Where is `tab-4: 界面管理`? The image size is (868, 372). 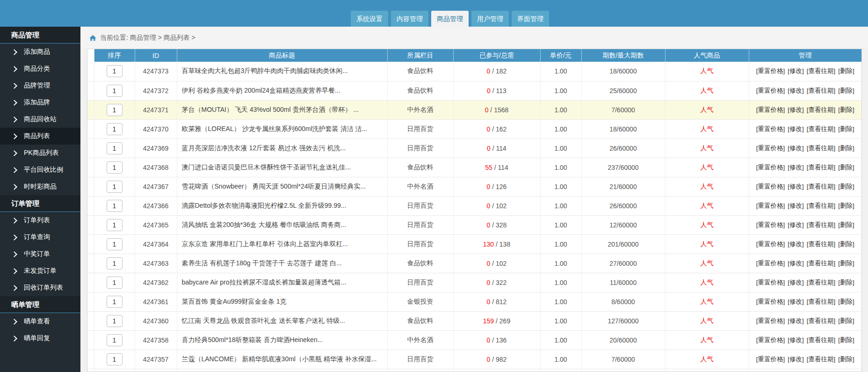
tab-4: 界面管理 is located at coordinates (530, 19).